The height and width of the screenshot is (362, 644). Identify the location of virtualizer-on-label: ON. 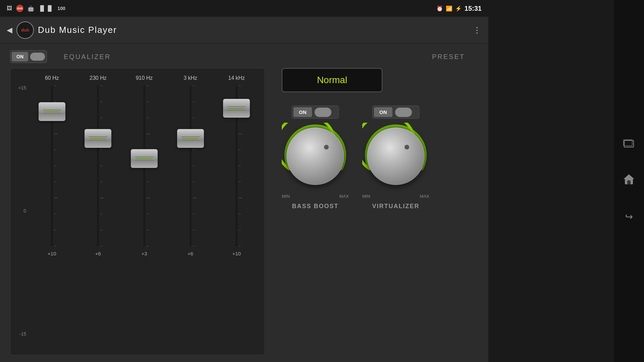
(383, 112).